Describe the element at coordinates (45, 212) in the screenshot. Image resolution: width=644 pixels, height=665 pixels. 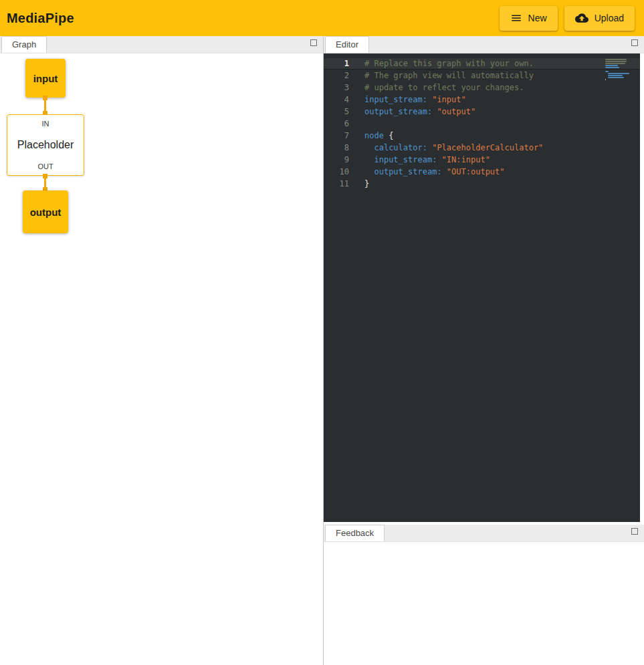
I see `output-node: output` at that location.